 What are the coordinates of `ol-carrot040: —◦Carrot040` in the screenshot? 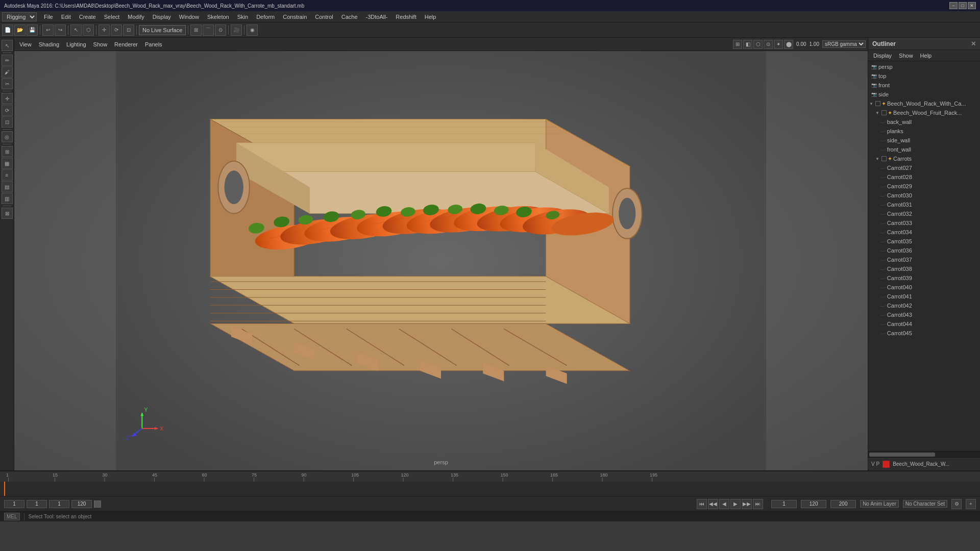 It's located at (924, 287).